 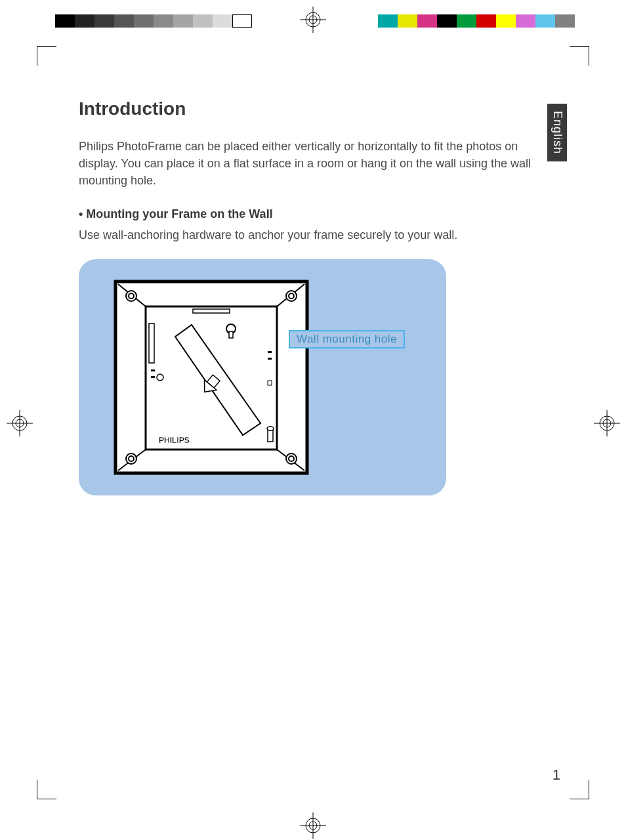 I want to click on photoframe-diagram-icon: PHILIPS, so click(x=211, y=377).